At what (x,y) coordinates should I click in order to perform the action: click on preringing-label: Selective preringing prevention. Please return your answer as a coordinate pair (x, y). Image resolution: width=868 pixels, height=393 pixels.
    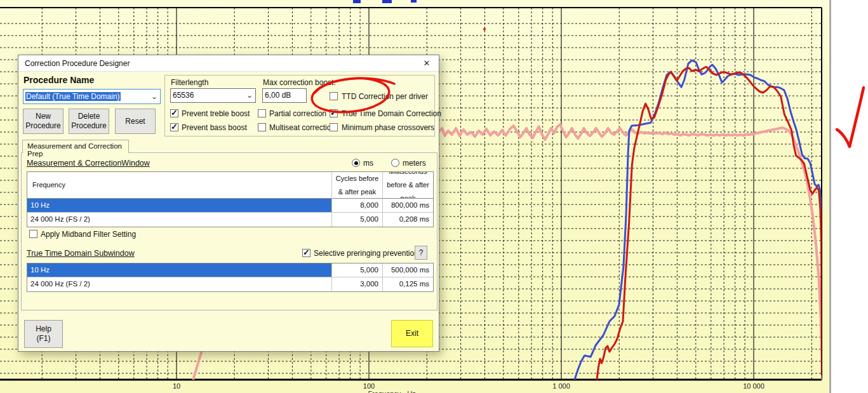
    Looking at the image, I should click on (366, 253).